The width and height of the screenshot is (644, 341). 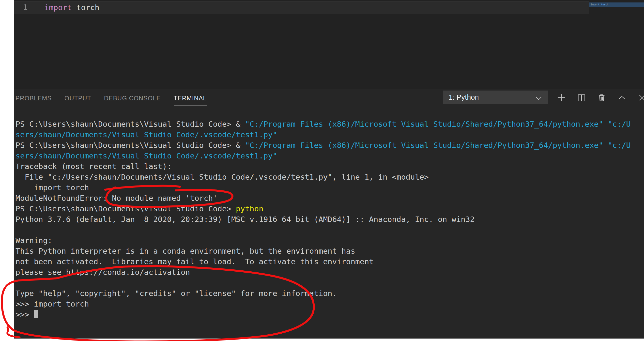 I want to click on terminal-text-segment: >>>, so click(x=25, y=314).